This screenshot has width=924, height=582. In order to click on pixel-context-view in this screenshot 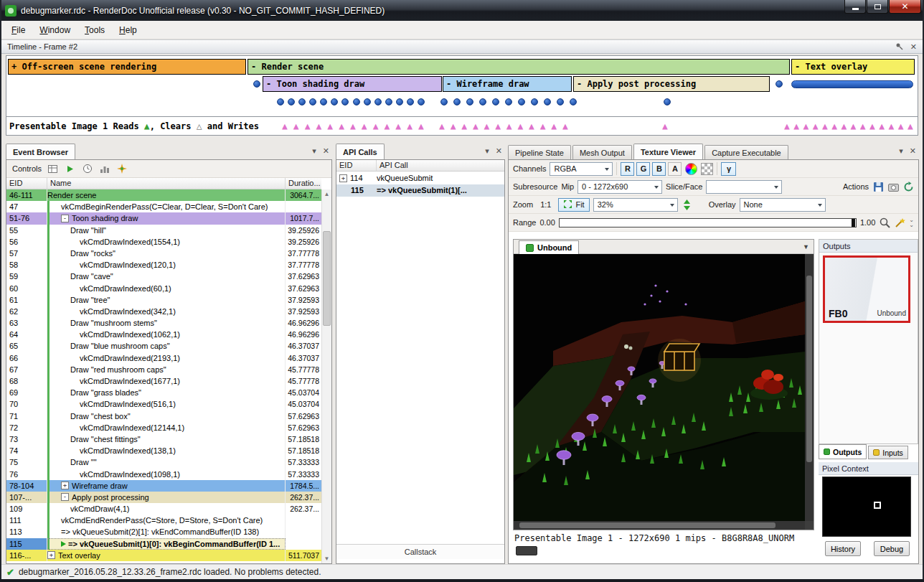, I will do `click(867, 507)`.